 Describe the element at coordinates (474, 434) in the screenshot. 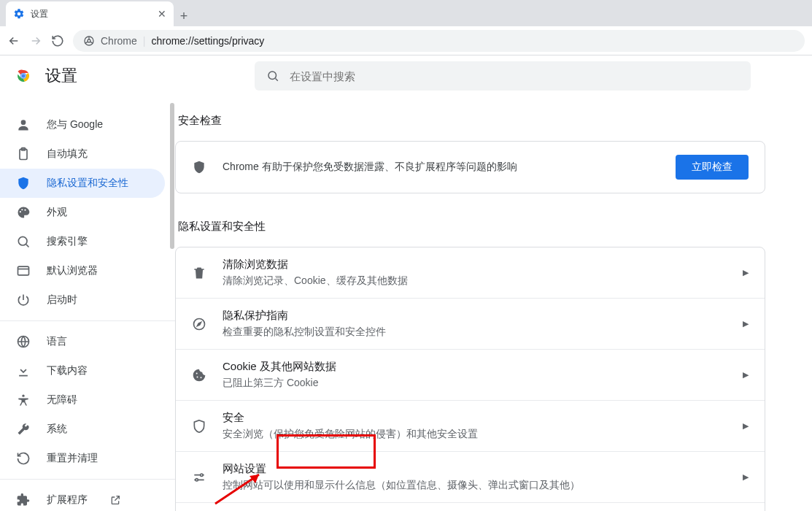

I see `row-subtitle: 安全浏览（保护您免受危险网站的侵害）和其他安全设置` at that location.